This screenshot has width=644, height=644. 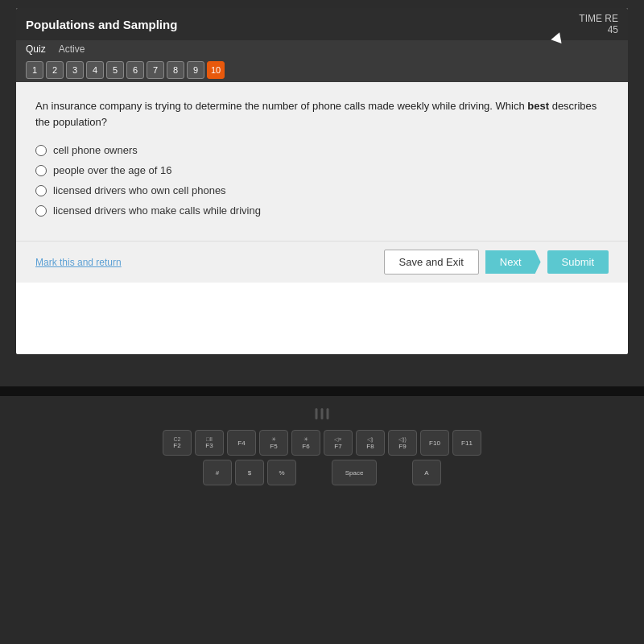 I want to click on key-f10: F10, so click(x=435, y=443).